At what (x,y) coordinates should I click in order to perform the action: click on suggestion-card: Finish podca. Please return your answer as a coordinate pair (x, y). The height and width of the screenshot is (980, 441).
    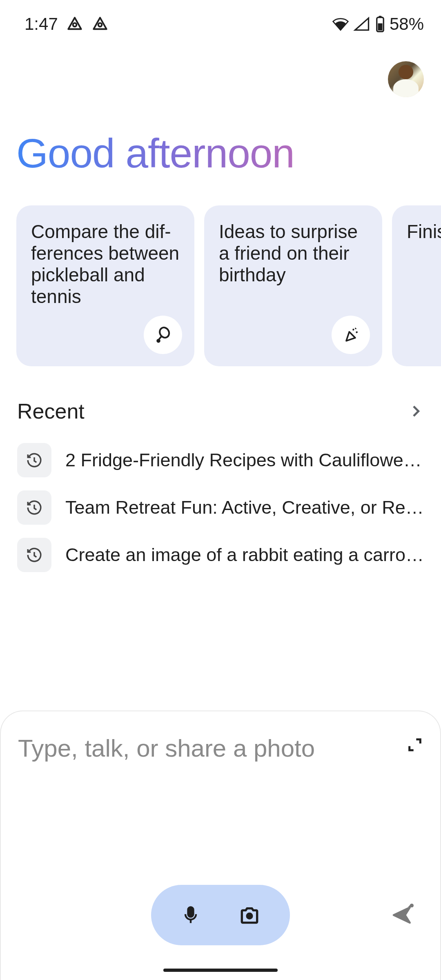
    Looking at the image, I should click on (416, 286).